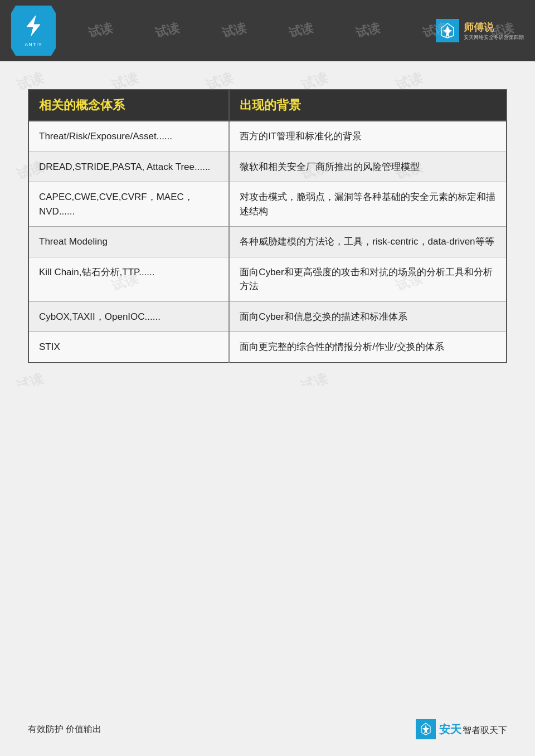  What do you see at coordinates (368, 242) in the screenshot?
I see `table-cell-background: 各种威胁建模的方法论，工具，risk-centric，data-driven等等` at bounding box center [368, 242].